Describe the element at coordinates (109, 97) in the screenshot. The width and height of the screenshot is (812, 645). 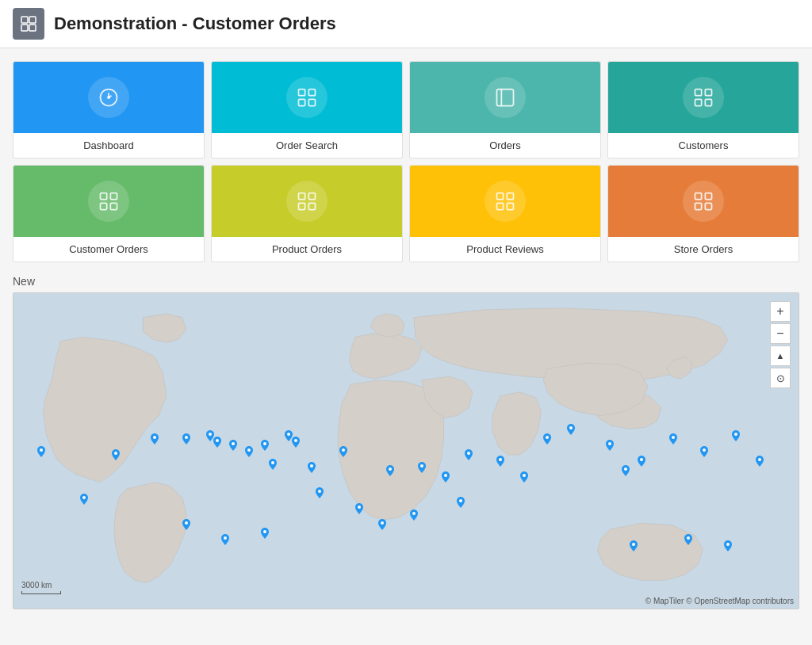
I see `tile-icon-dashboard` at that location.